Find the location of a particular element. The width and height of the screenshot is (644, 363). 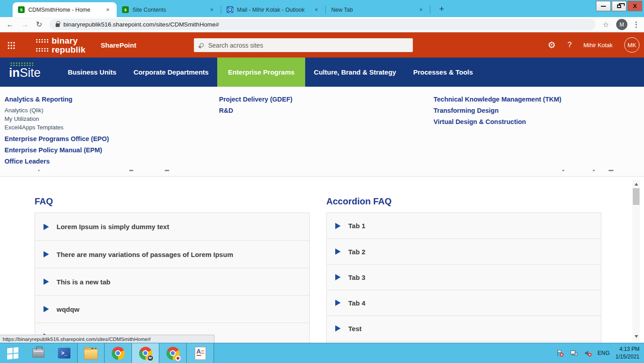

close-button: X is located at coordinates (635, 6).